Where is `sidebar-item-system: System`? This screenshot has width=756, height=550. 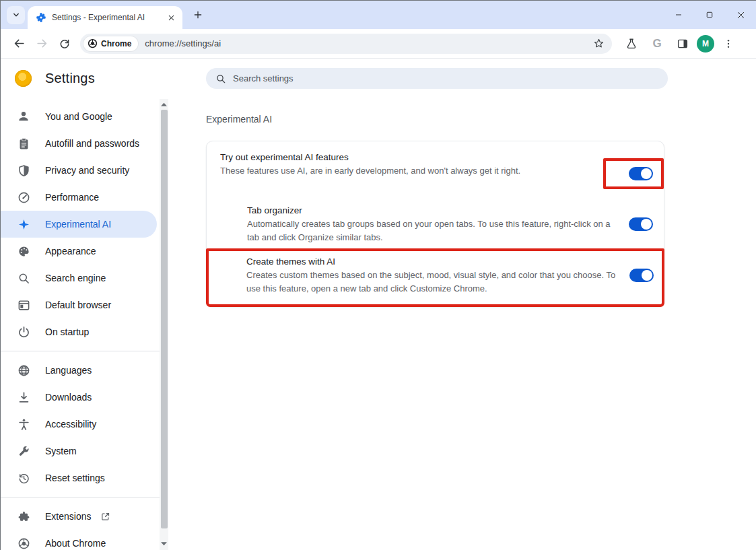
sidebar-item-system: System is located at coordinates (79, 451).